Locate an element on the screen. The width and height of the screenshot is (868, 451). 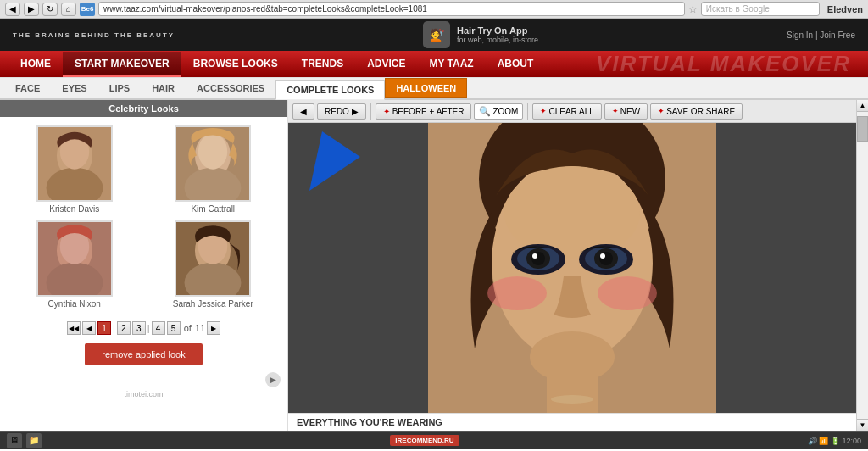
browser-title-label: Eledven is located at coordinates (845, 9).